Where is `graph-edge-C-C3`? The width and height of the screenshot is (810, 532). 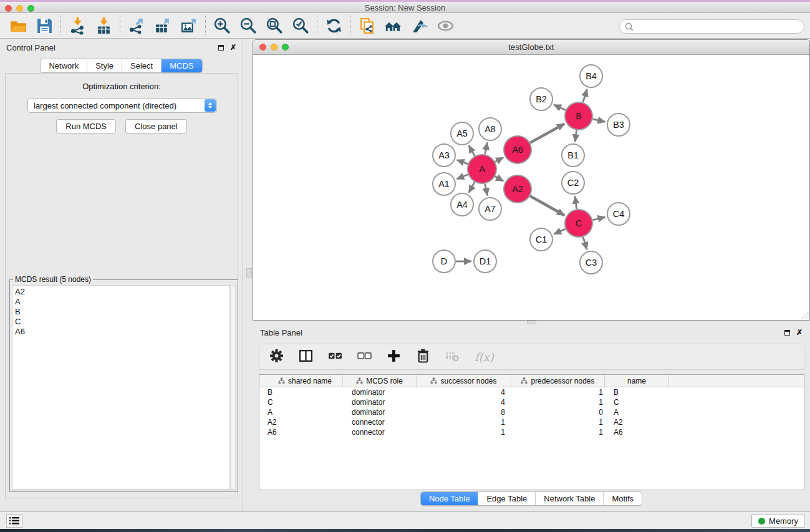
graph-edge-C-C3 is located at coordinates (585, 243).